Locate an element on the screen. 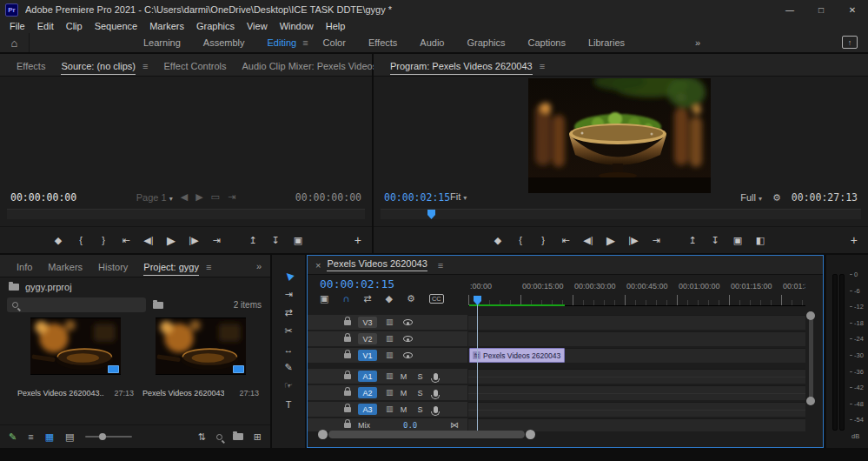 Image resolution: width=868 pixels, height=461 pixels. workspace-learning: Learning is located at coordinates (162, 43).